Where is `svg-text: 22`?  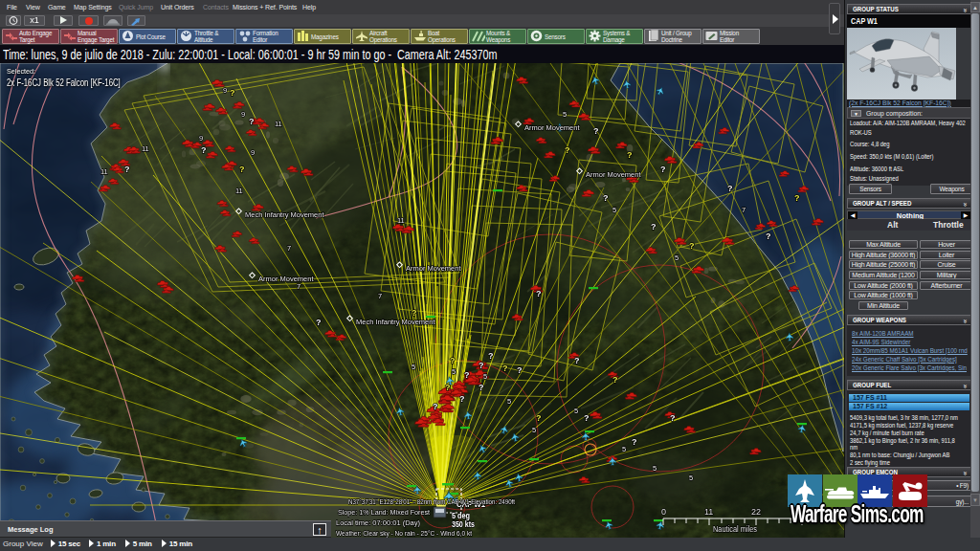
svg-text: 22 is located at coordinates (756, 512).